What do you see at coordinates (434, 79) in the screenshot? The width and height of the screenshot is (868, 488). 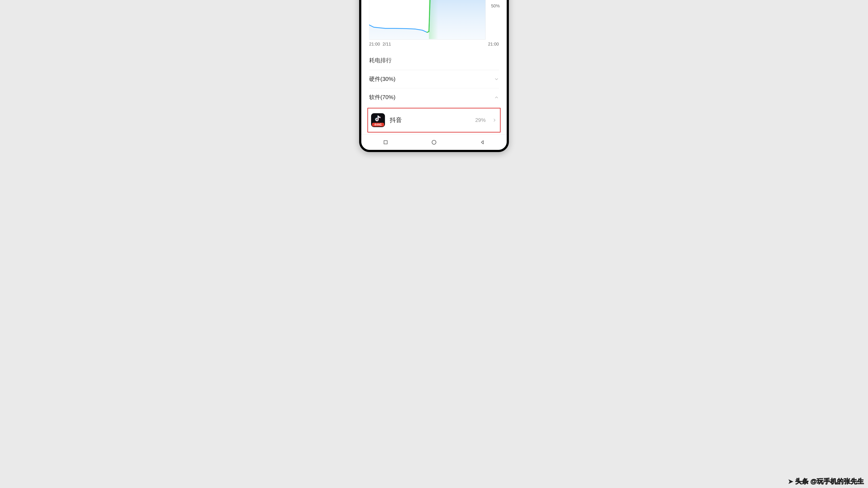 I see `hardware-row: 硬件(30%)` at bounding box center [434, 79].